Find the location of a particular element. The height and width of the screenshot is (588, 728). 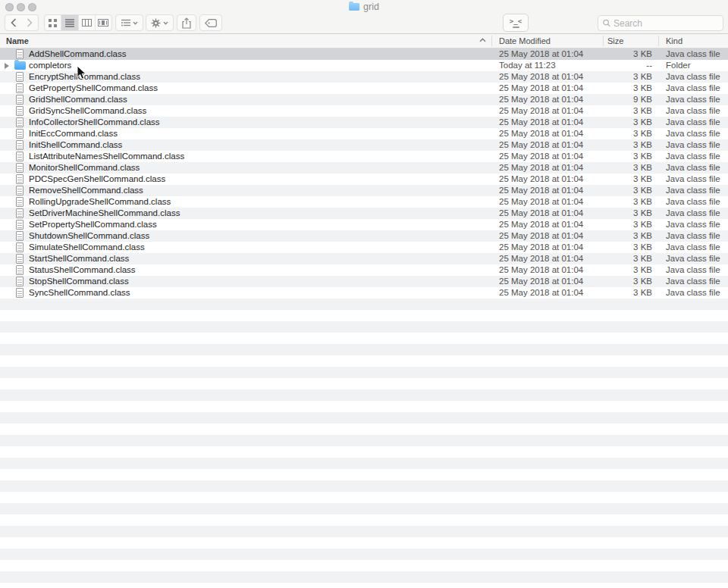

tag-icon is located at coordinates (211, 23).